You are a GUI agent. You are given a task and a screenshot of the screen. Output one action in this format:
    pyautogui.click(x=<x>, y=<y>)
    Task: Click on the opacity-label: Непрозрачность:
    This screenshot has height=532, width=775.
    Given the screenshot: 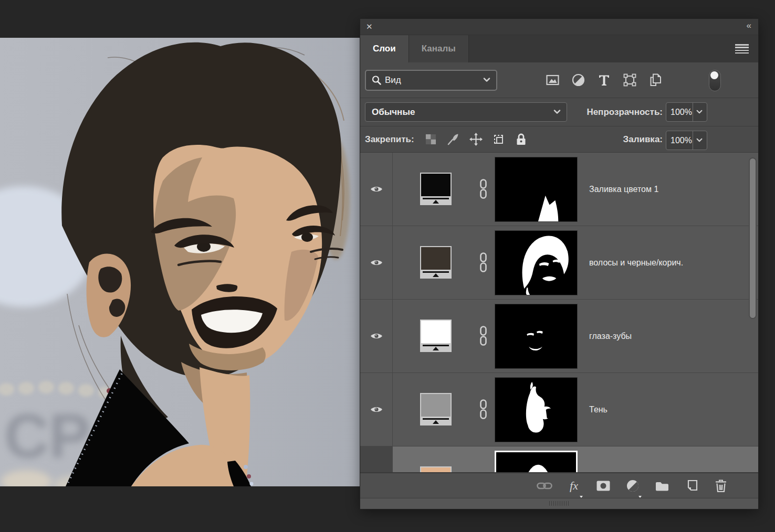 What is the action you would take?
    pyautogui.click(x=625, y=112)
    